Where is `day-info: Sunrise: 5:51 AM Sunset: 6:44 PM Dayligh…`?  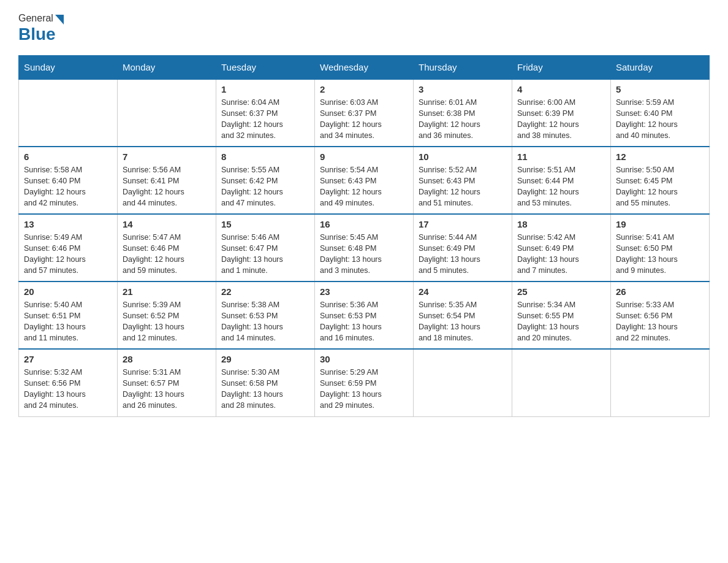 day-info: Sunrise: 5:51 AM Sunset: 6:44 PM Dayligh… is located at coordinates (561, 186).